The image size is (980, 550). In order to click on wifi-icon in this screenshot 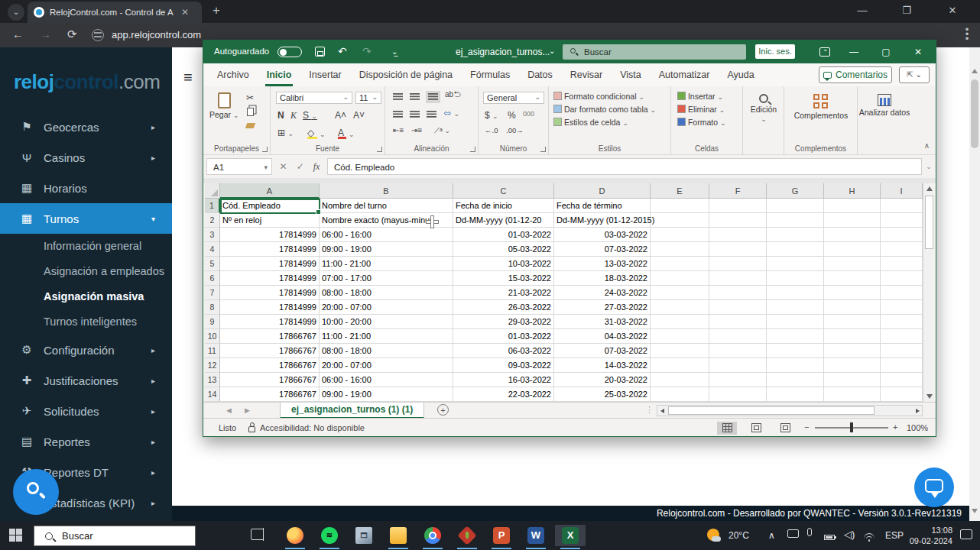, I will do `click(869, 537)`.